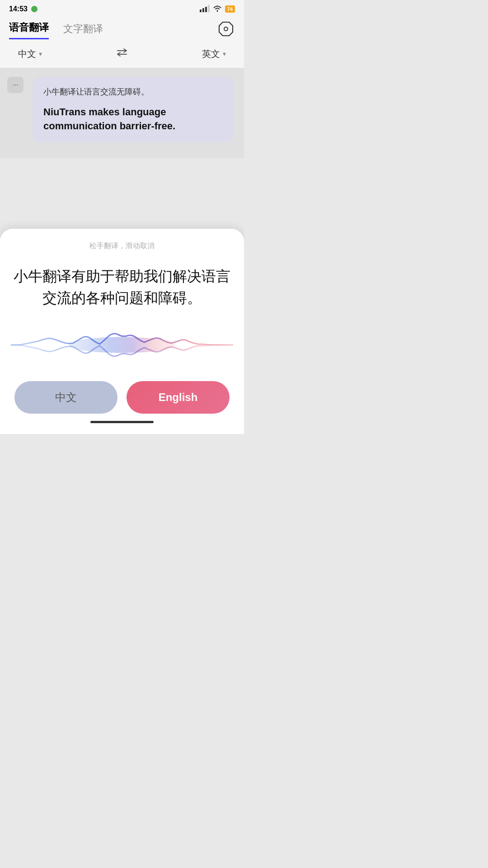 The width and height of the screenshot is (488, 868). I want to click on source-language-button: 中文 ▾, so click(30, 54).